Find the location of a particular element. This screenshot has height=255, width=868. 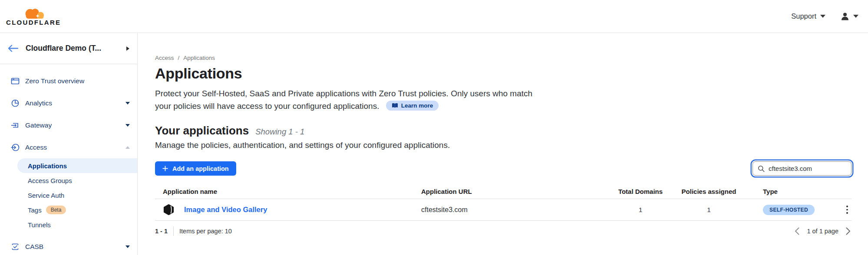

sidebar-item-label: Gateway is located at coordinates (38, 125).